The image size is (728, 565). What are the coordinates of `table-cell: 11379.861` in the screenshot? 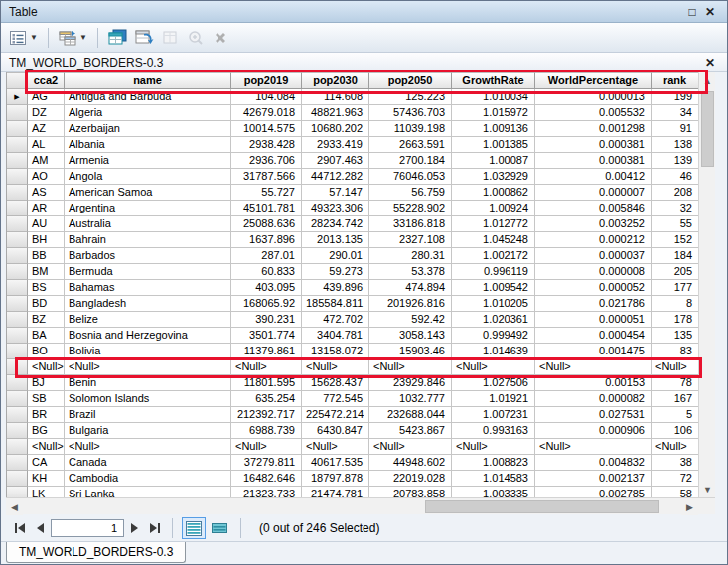 It's located at (266, 352).